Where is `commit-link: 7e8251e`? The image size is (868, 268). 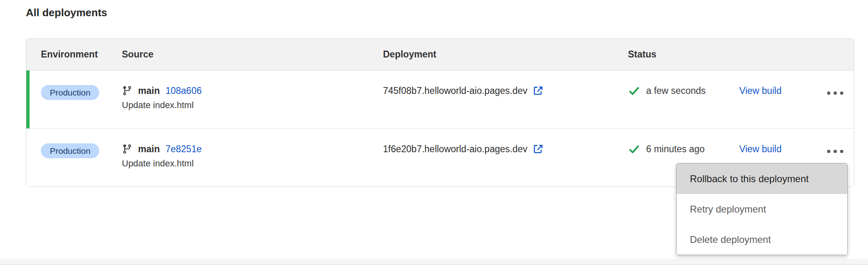
commit-link: 7e8251e is located at coordinates (184, 149).